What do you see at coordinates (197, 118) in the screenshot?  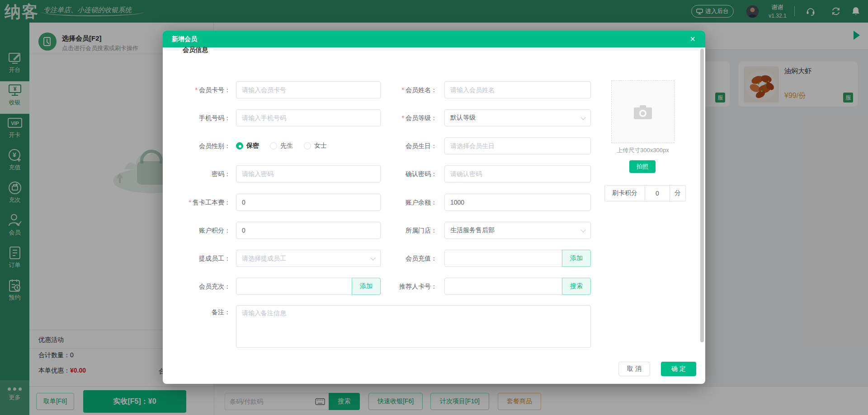 I see `phone-label: 手机号码：` at bounding box center [197, 118].